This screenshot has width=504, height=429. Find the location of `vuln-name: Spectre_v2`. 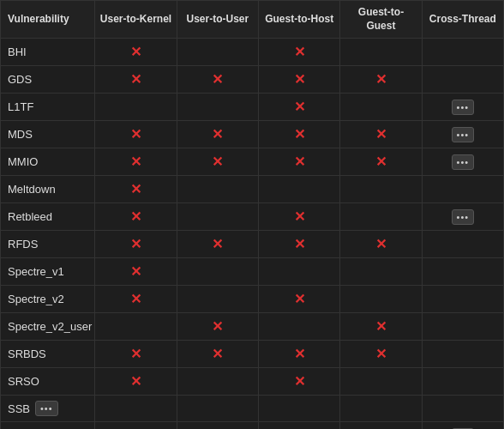

vuln-name: Spectre_v2 is located at coordinates (36, 299).